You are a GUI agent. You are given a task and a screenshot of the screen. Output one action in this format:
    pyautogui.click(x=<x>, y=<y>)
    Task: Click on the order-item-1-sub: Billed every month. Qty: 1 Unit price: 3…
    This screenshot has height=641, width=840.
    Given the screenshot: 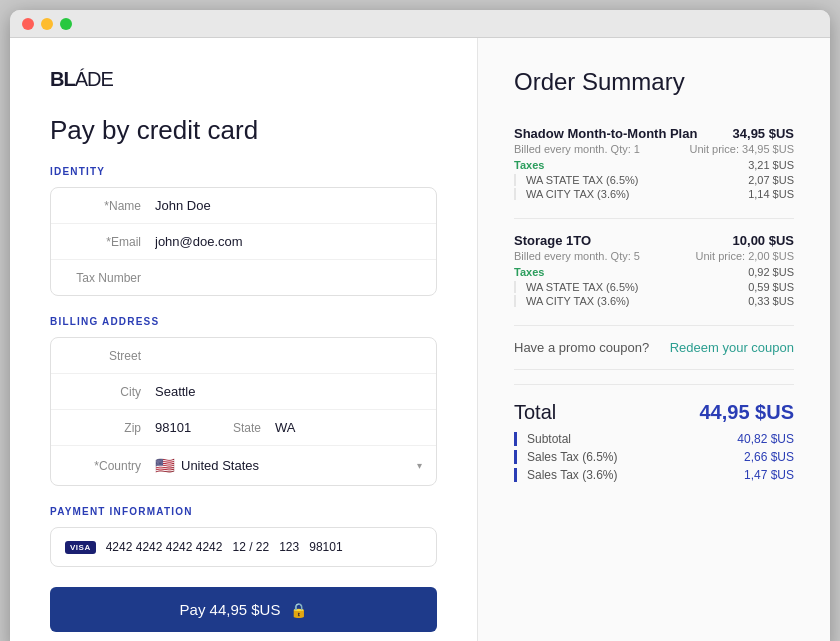 What is the action you would take?
    pyautogui.click(x=654, y=149)
    